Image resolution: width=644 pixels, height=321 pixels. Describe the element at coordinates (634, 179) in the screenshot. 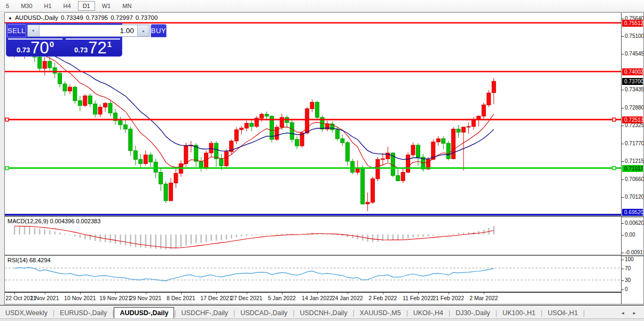

I see `price-tick-label: 0.70660` at that location.